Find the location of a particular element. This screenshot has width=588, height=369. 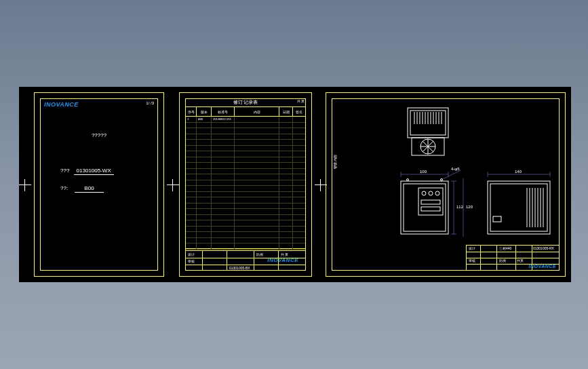

tb-brand: INOVANCE is located at coordinates (283, 260).